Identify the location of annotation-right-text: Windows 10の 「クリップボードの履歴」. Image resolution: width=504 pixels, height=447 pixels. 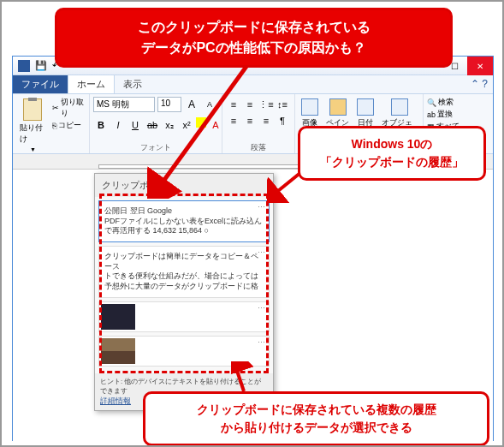
(392, 152).